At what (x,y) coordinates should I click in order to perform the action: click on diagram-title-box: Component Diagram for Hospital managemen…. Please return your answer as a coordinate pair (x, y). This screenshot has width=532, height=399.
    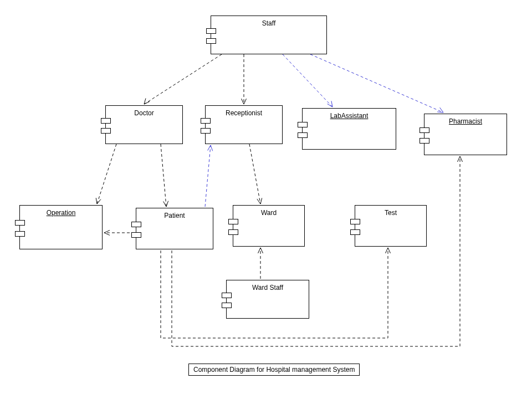
    Looking at the image, I should click on (274, 370).